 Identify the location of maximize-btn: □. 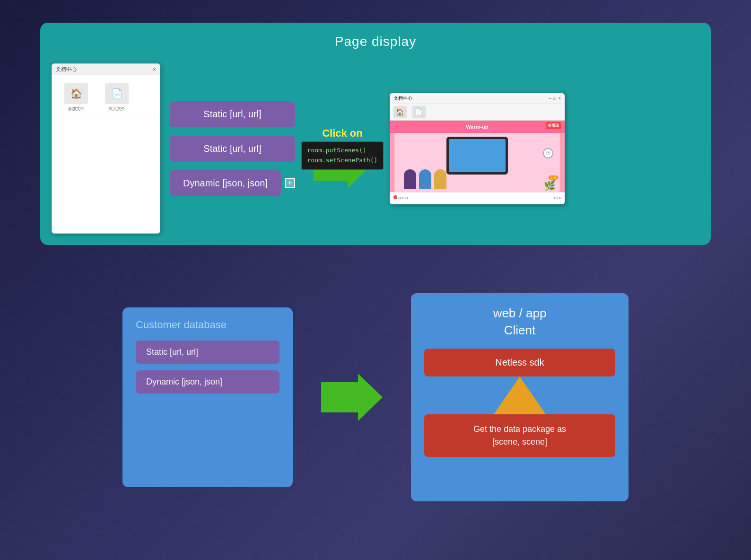
(555, 98).